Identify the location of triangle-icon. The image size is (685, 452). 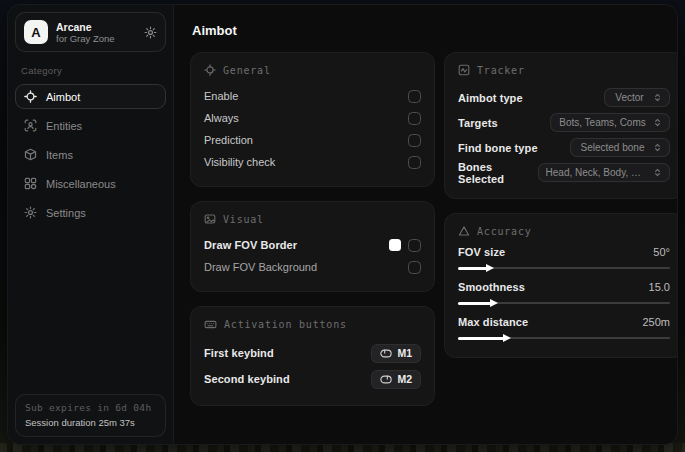
(464, 231).